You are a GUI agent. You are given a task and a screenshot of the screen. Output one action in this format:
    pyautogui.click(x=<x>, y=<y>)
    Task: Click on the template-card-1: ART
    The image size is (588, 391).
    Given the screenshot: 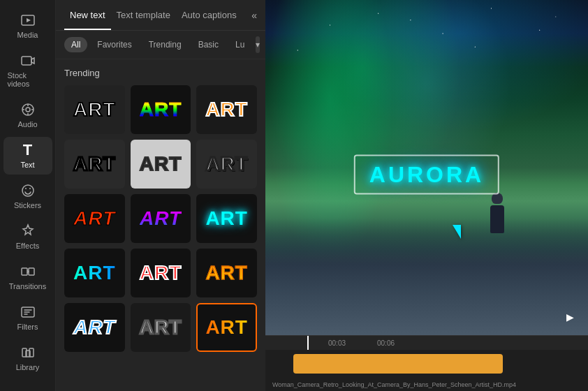 What is the action you would take?
    pyautogui.click(x=95, y=110)
    